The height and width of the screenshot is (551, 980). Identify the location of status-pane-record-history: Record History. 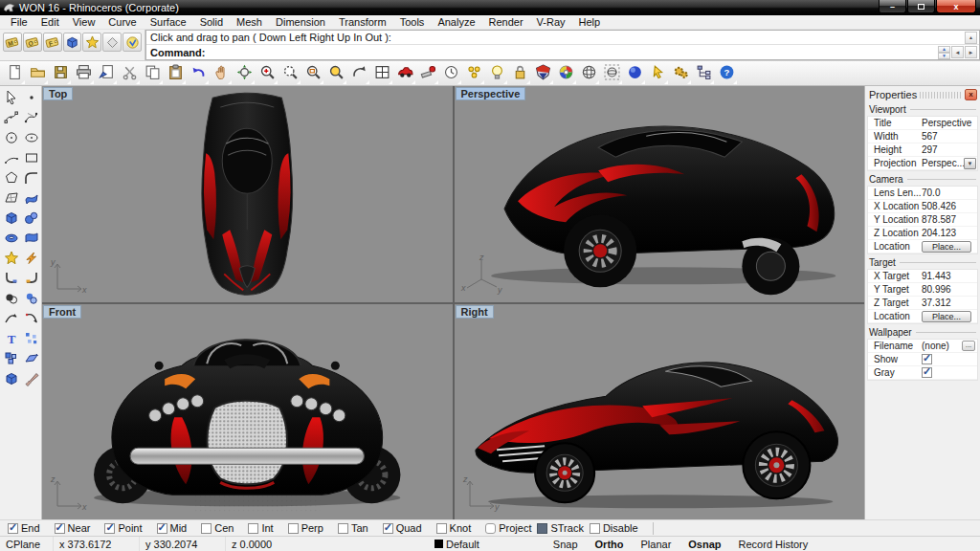
(773, 544).